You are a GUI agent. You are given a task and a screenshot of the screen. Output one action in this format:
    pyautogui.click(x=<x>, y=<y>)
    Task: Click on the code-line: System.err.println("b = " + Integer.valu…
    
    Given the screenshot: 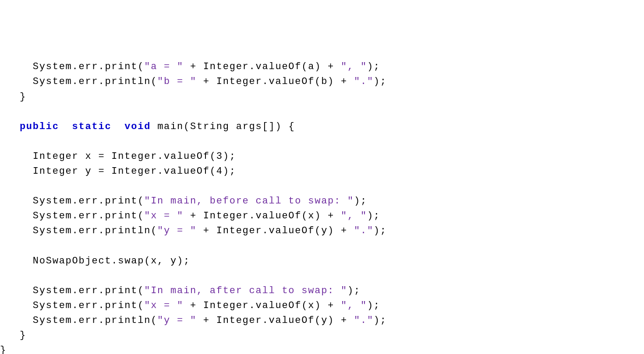 What is the action you would take?
    pyautogui.click(x=194, y=81)
    